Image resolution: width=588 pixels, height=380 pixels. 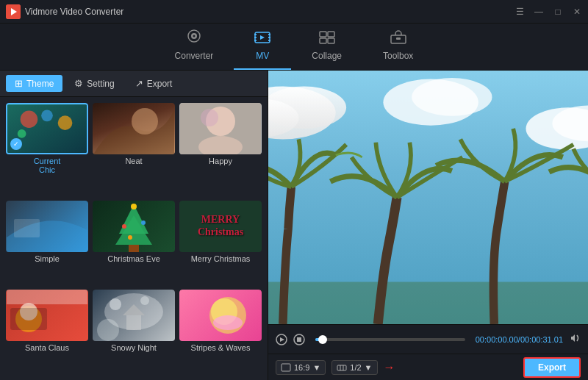 I want to click on theme-santa-label: Santa Claus, so click(x=47, y=348).